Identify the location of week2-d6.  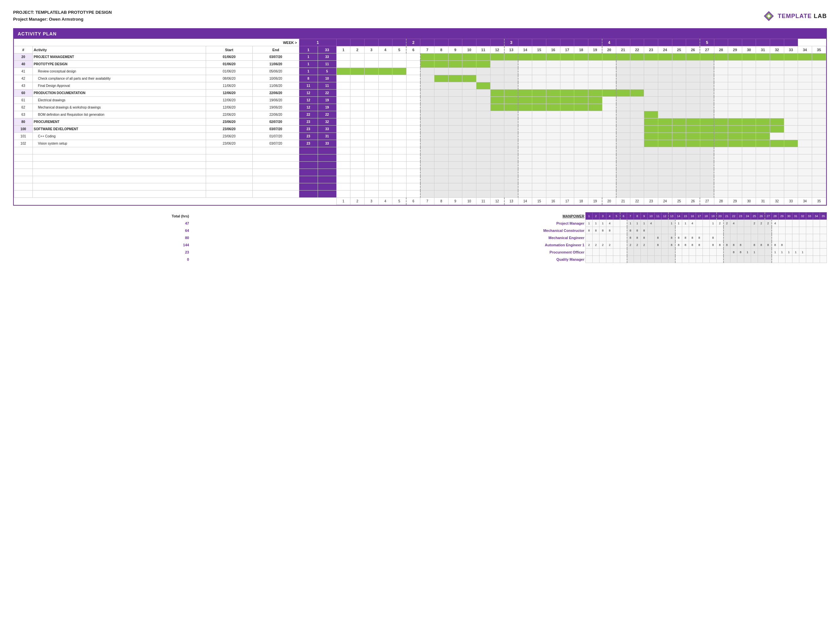
(497, 42).